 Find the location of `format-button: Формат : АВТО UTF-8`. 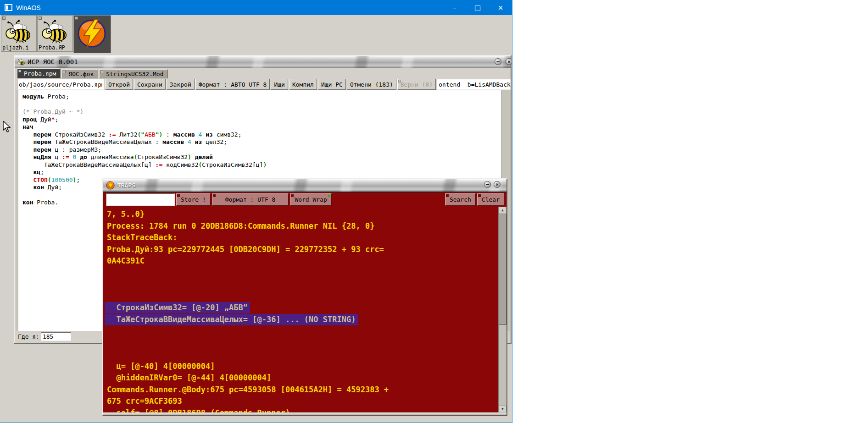

format-button: Формат : АВТО UTF-8 is located at coordinates (233, 84).